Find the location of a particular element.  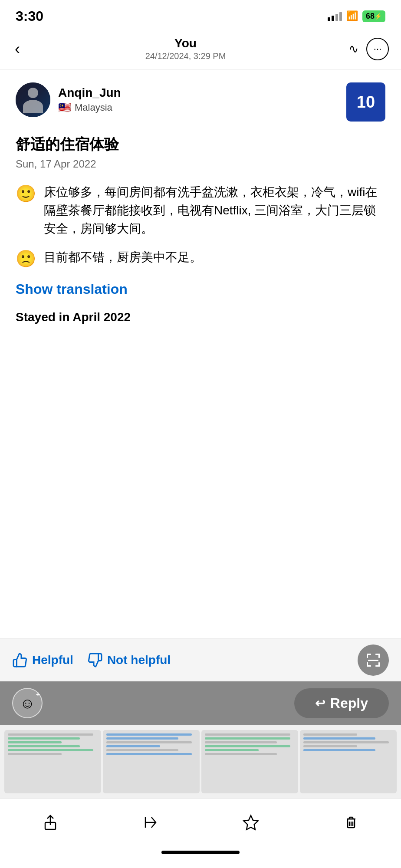

show-translation-button: Show translation is located at coordinates (72, 289).